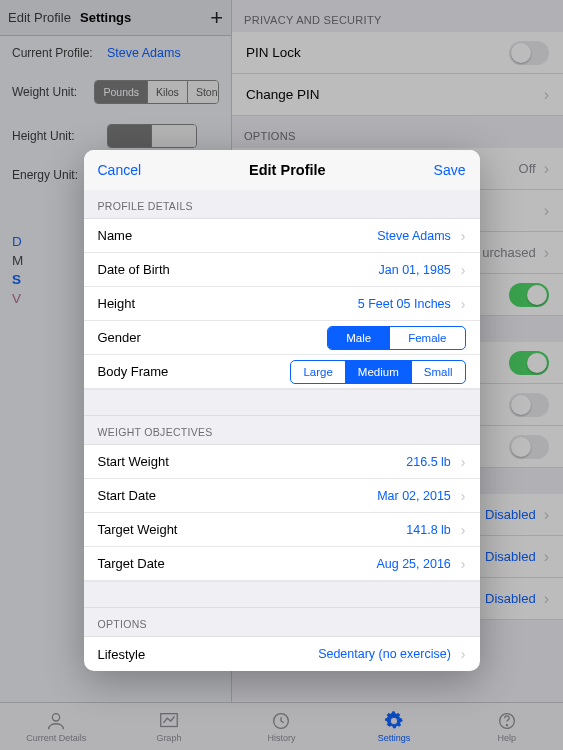 This screenshot has width=563, height=750. Describe the element at coordinates (128, 496) in the screenshot. I see `start-date-label: Start Date` at that location.